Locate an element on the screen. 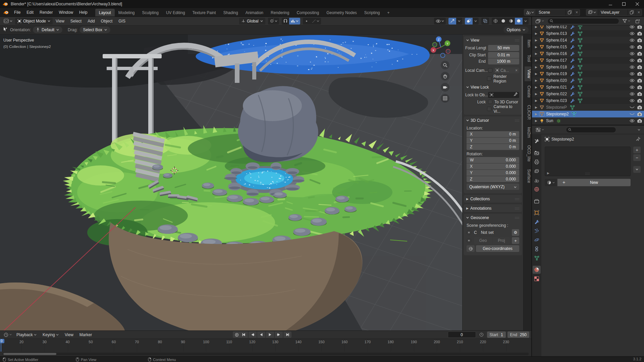 The image size is (644, 362). blender-menu-icon is located at coordinates (5, 12).